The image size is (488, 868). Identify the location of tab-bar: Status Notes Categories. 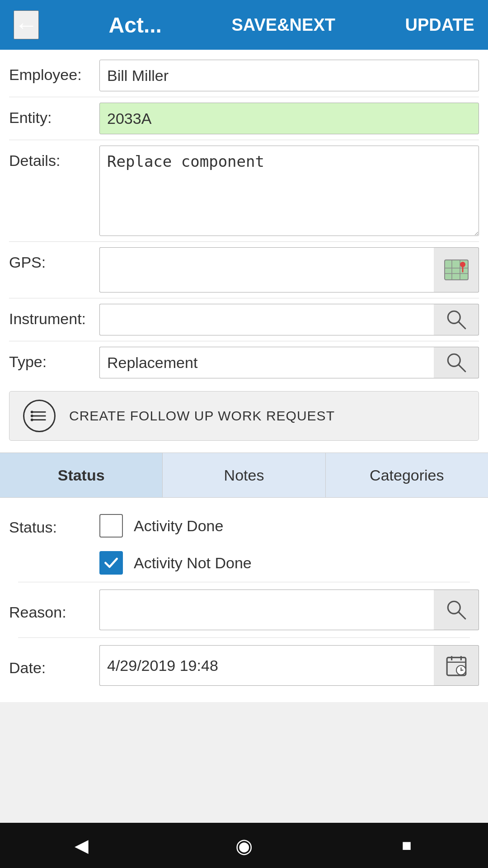
(244, 475).